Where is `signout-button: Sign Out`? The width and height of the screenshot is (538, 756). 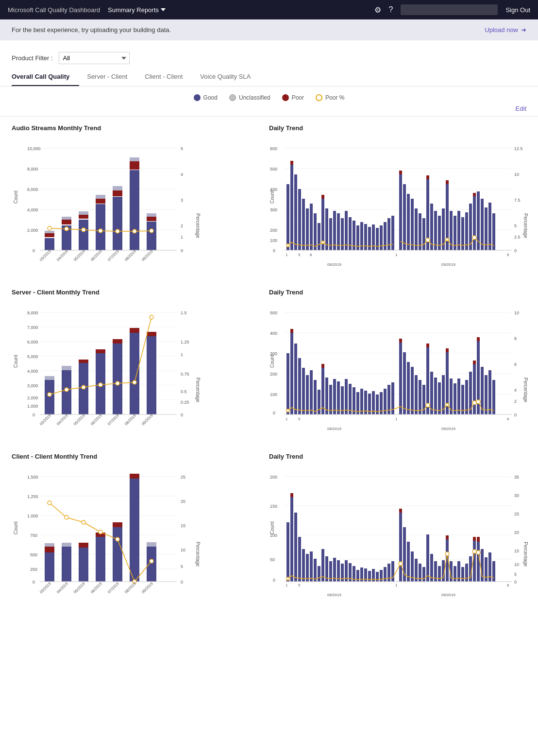
signout-button: Sign Out is located at coordinates (518, 10).